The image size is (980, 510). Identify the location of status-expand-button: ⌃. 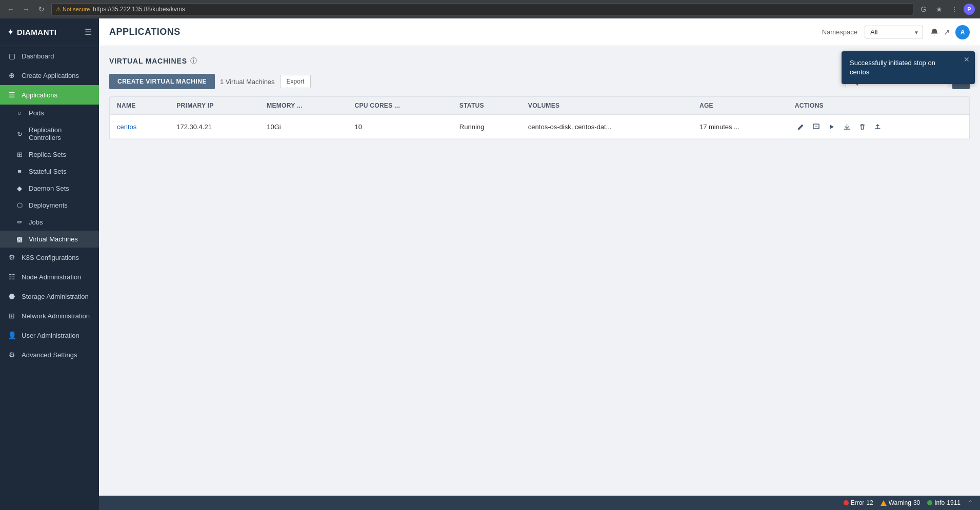
(970, 503).